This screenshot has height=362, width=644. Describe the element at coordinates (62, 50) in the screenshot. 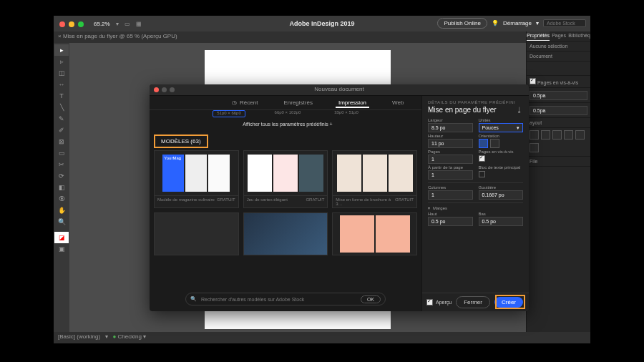

I see `selection-tool: ▸` at that location.